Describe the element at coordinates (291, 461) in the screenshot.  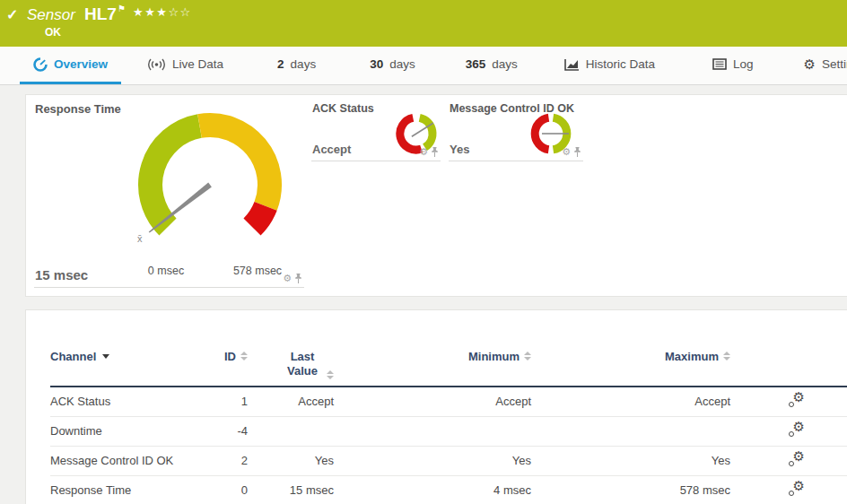
I see `channel-last-value: Yes` at that location.